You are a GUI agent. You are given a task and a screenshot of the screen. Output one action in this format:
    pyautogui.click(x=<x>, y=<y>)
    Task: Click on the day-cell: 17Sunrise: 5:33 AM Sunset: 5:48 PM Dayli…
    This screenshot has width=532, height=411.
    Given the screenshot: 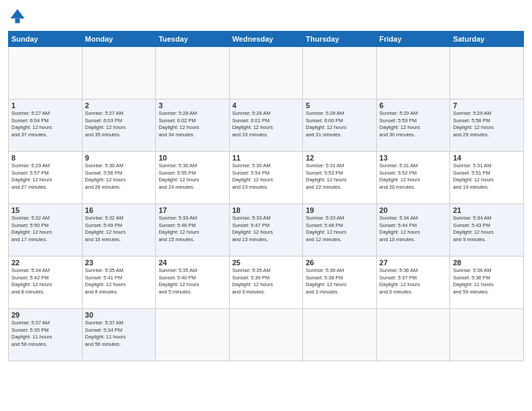 What is the action you would take?
    pyautogui.click(x=193, y=230)
    